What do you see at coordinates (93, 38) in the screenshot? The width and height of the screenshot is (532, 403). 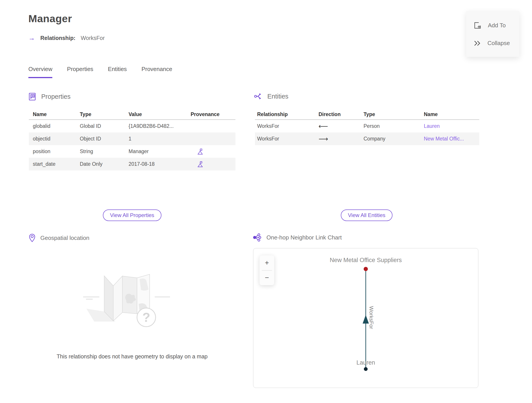 I see `relationship-type-value: WorksFor` at bounding box center [93, 38].